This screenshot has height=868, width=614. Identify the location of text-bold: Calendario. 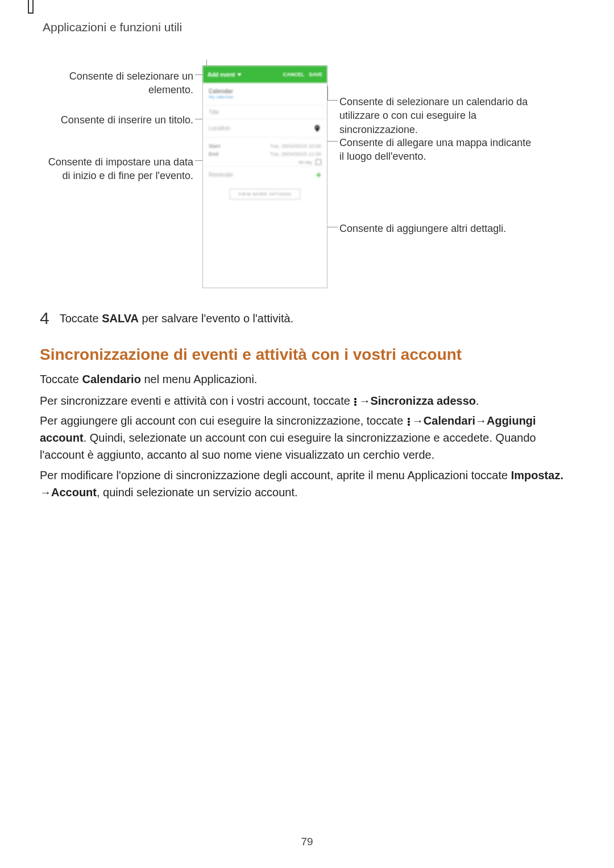
(111, 379).